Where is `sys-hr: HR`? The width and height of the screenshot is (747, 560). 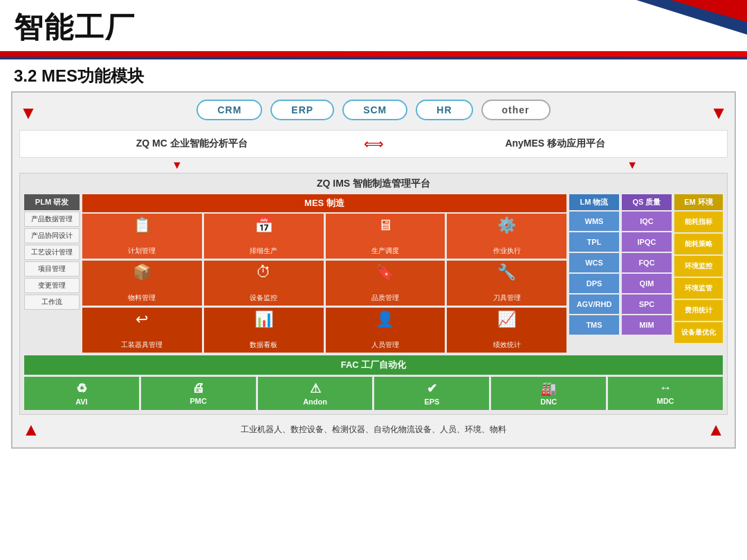
sys-hr: HR is located at coordinates (444, 110).